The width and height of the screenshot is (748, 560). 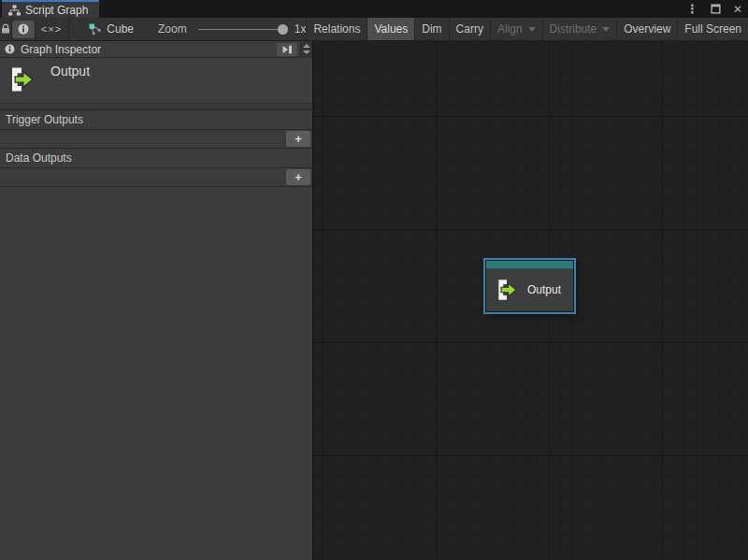 What do you see at coordinates (241, 30) in the screenshot?
I see `zoom-slider` at bounding box center [241, 30].